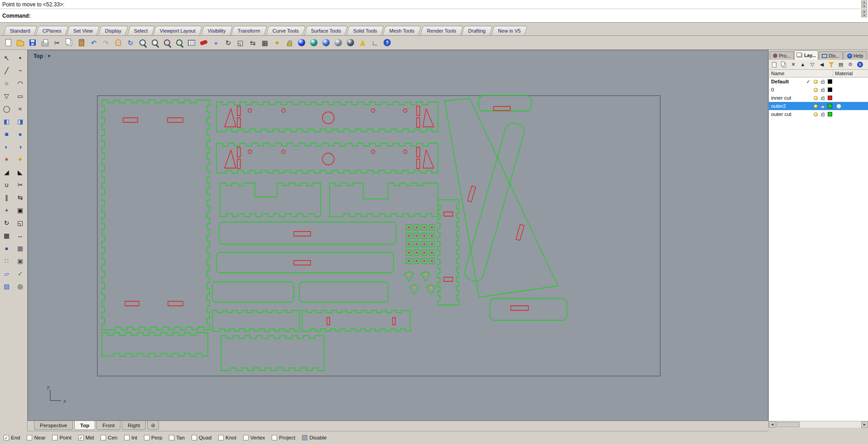 The image size is (868, 444). What do you see at coordinates (841, 65) in the screenshot?
I see `layer-toolbar-layer-list-icon: ▤` at bounding box center [841, 65].